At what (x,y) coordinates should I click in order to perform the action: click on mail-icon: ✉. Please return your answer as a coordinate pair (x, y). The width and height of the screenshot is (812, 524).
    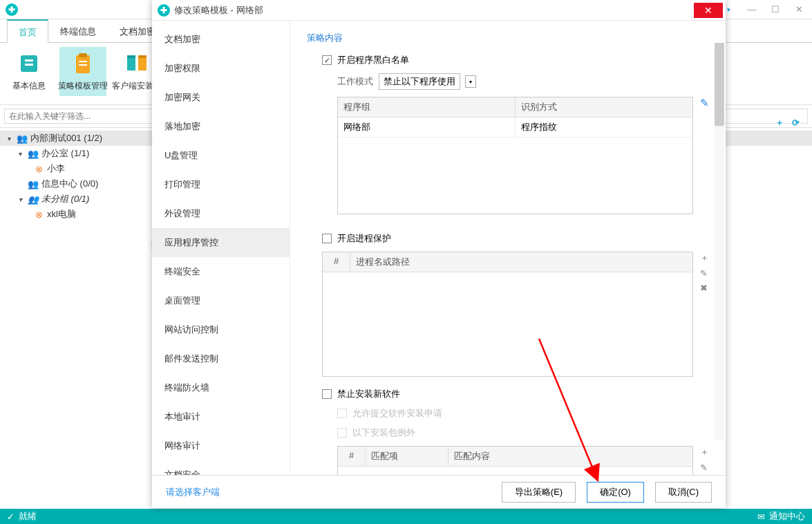
    Looking at the image, I should click on (762, 517).